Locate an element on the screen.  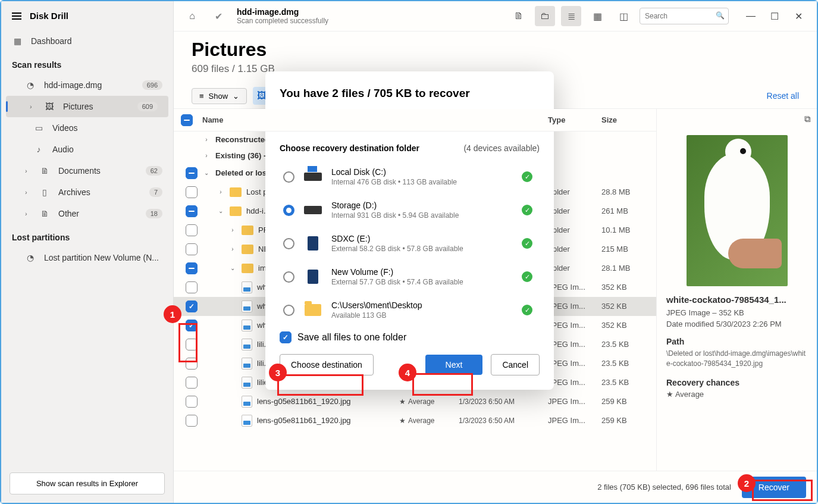
save-one-folder-checkbox: ✓ is located at coordinates (286, 337).